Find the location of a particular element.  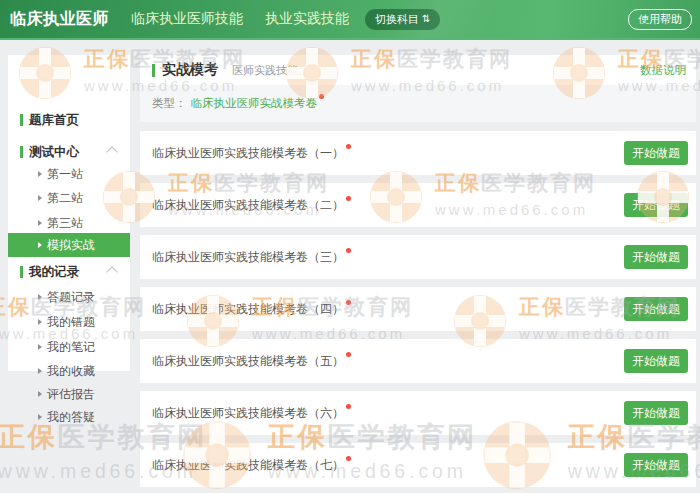

app-header: 临床执业医师 临床执业医师技能 执业实践技能 切换科目 ⇅ 使用帮助 is located at coordinates (350, 20).